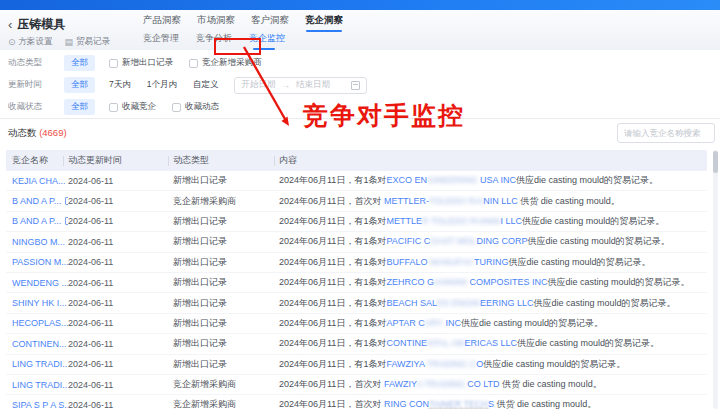 The height and width of the screenshot is (409, 720). I want to click on option-1-month: 1个月内, so click(162, 85).